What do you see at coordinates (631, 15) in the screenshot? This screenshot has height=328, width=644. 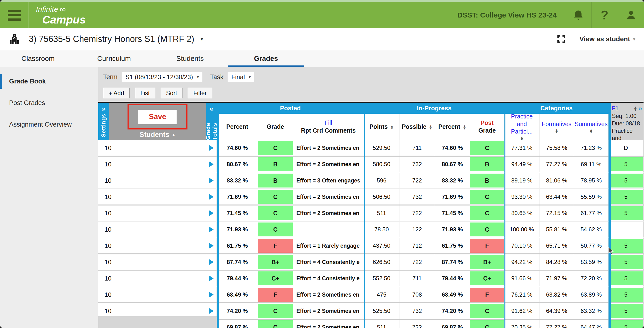 I see `user-account-icon` at bounding box center [631, 15].